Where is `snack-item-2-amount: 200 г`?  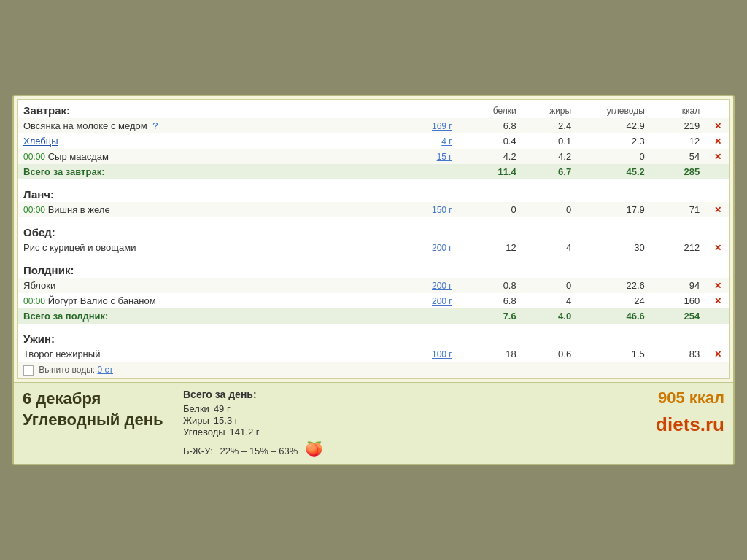 snack-item-2-amount: 200 г is located at coordinates (442, 301).